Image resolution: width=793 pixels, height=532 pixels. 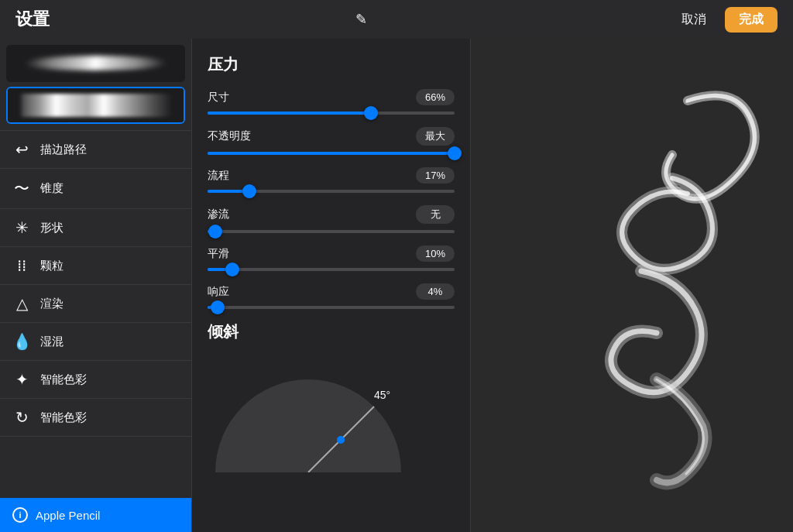 What do you see at coordinates (435, 291) in the screenshot?
I see `slider-response-value: 4%` at bounding box center [435, 291].